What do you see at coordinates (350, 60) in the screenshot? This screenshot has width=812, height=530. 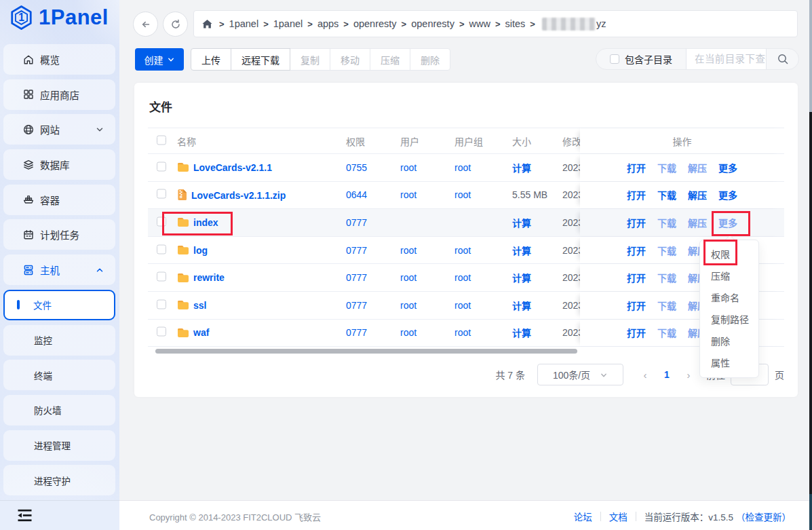 I see `toolbar-button: 移动` at bounding box center [350, 60].